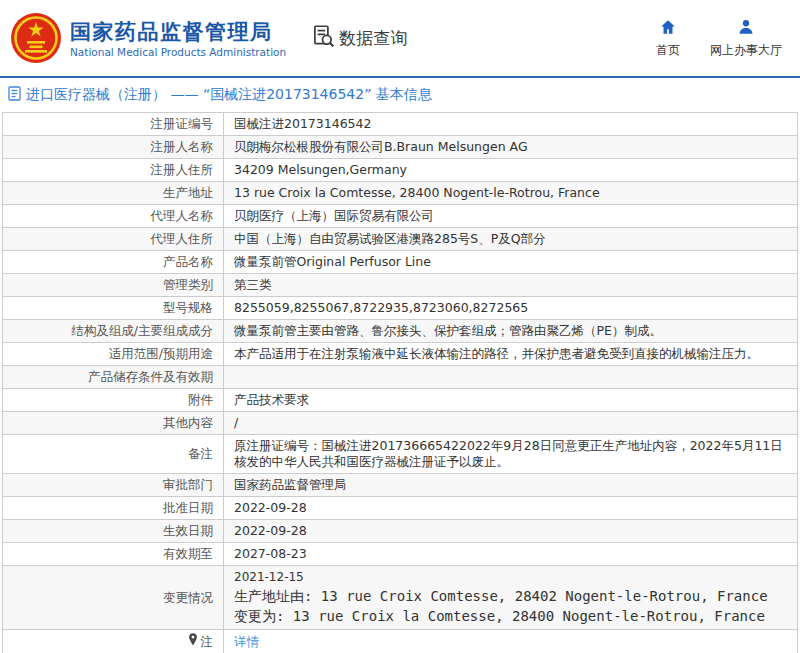  I want to click on row-value: 国械注进20173146542, so click(511, 124).